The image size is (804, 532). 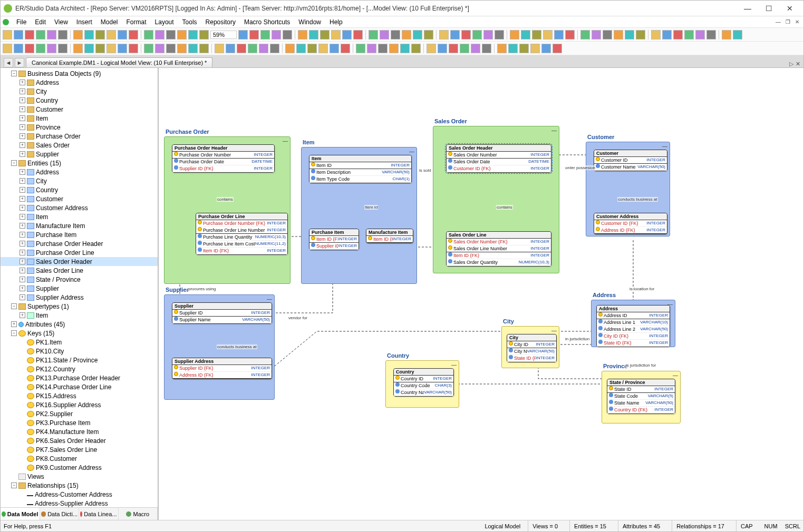 What do you see at coordinates (79, 243) in the screenshot?
I see `tree-node: +Purchase Order Header` at bounding box center [79, 243].